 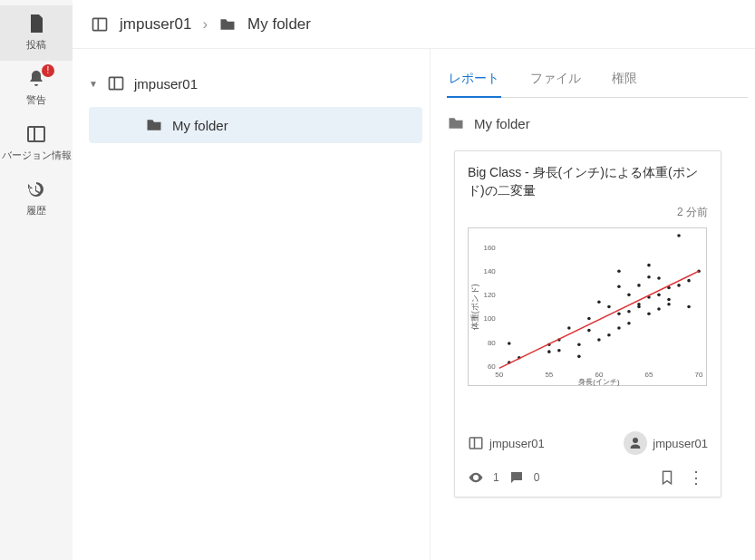 I want to click on person-icon, so click(x=635, y=443).